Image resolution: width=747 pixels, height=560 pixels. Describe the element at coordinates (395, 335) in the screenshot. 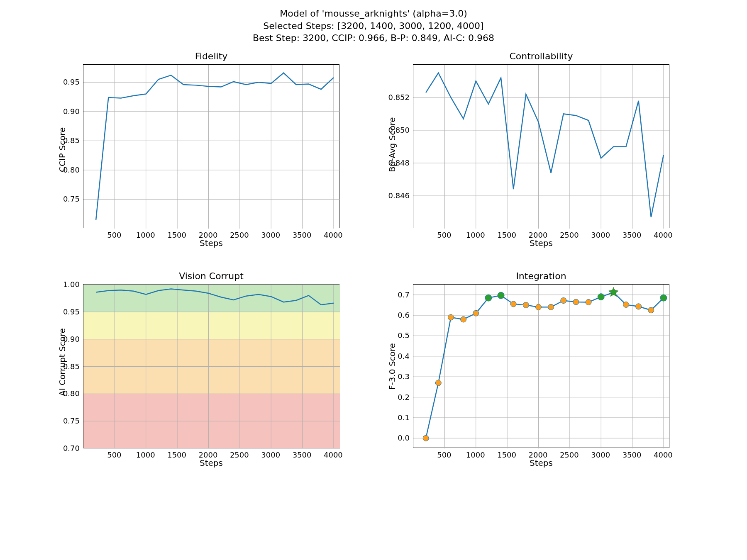

I see `ytick-label: 0.5` at that location.